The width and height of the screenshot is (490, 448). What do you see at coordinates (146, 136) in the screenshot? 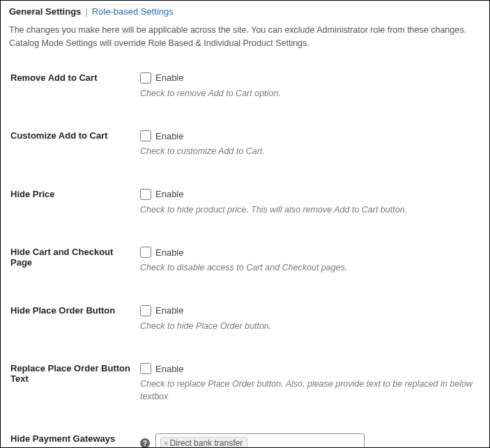
I see `checkbox-customize-add-to-cart` at bounding box center [146, 136].